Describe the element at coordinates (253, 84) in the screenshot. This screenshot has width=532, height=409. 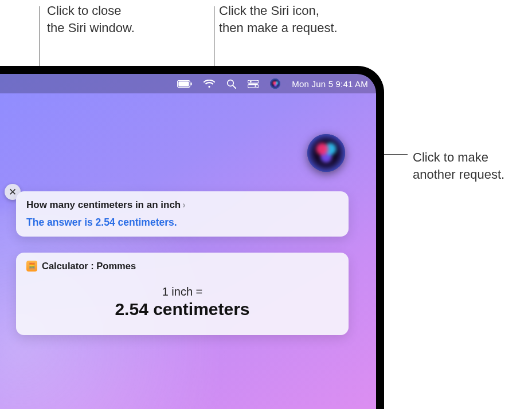
I see `control-center-icon` at that location.